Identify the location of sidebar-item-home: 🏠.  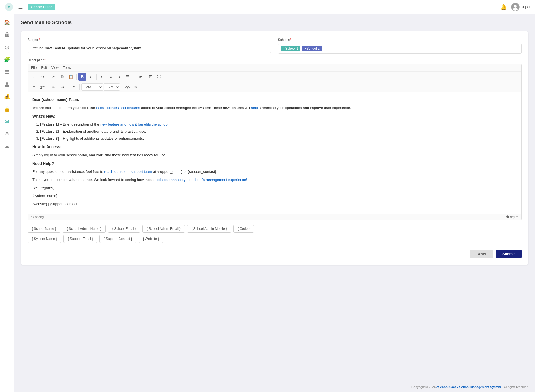
(7, 22).